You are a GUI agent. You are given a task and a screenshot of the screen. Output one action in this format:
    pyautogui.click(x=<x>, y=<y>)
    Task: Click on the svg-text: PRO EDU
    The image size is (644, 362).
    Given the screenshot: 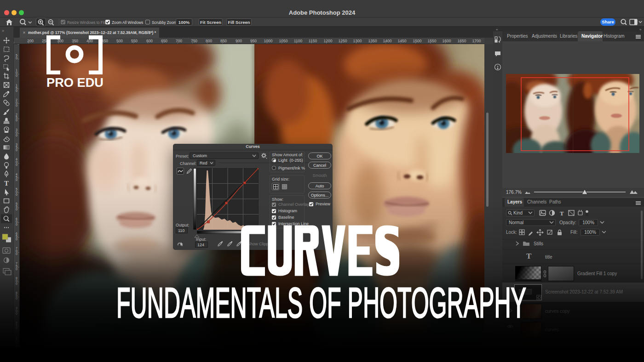 What is the action you would take?
    pyautogui.click(x=75, y=82)
    